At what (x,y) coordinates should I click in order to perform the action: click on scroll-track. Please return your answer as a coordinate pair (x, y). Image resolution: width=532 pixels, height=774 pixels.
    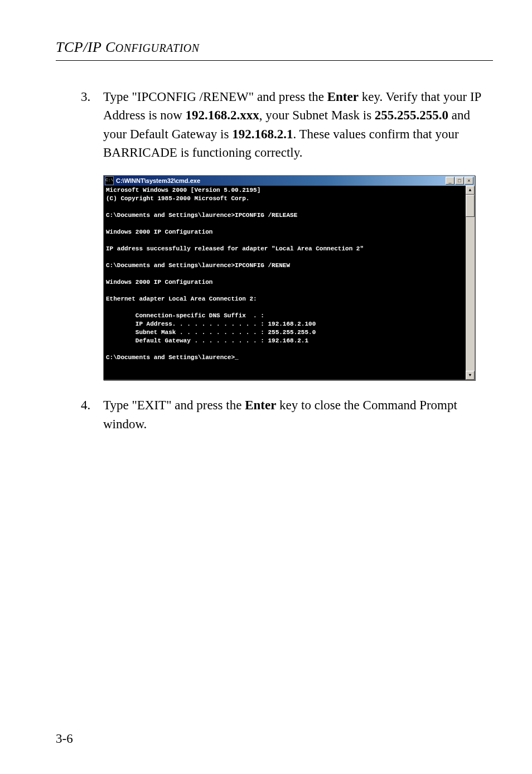
    Looking at the image, I should click on (470, 283).